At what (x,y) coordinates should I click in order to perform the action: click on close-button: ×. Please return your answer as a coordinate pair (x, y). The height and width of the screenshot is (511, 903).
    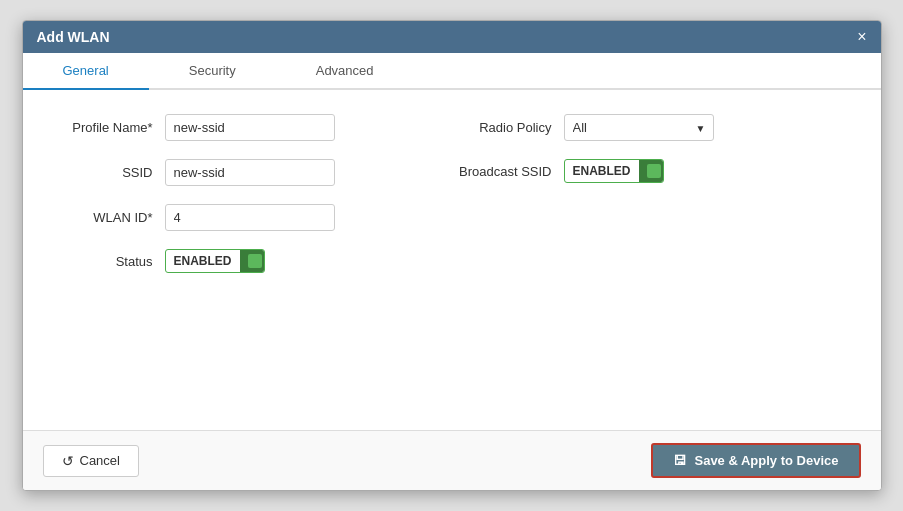
    Looking at the image, I should click on (862, 37).